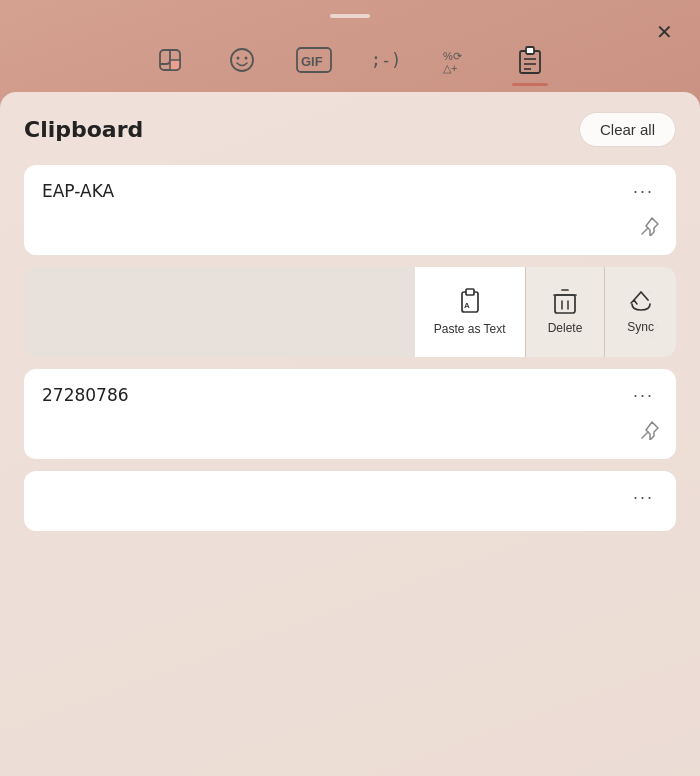 This screenshot has height=776, width=700. I want to click on kaomoji-icon: ;-), so click(386, 60).